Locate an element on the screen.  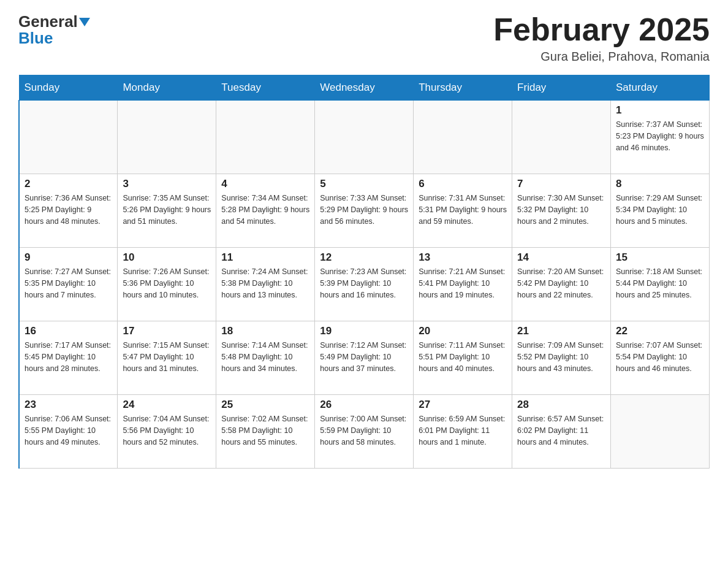
calendar-cell: 23Sunrise: 7:06 AM Sunset: 5:55 PM Dayli… is located at coordinates (69, 432).